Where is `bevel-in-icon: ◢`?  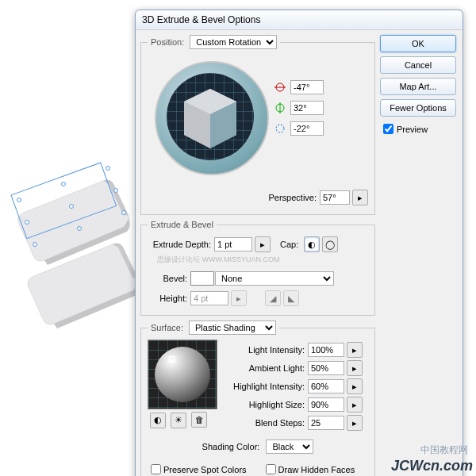 bevel-in-icon: ◢ is located at coordinates (273, 298).